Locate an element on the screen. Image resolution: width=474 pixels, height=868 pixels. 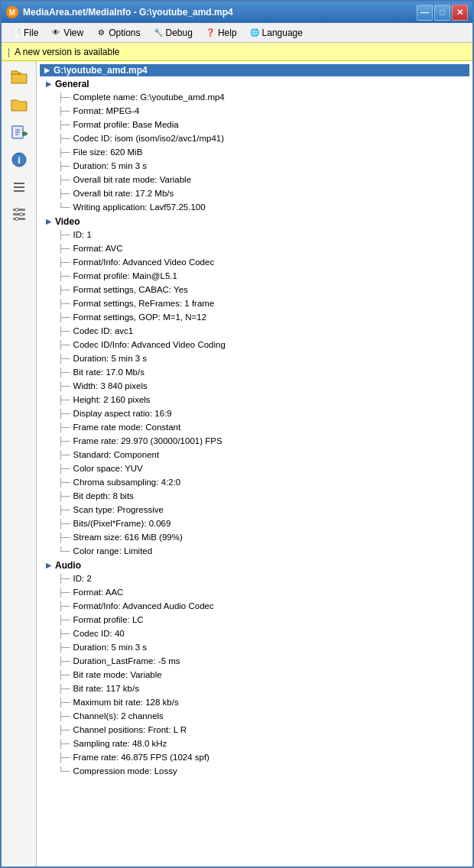
language-menu-icon: 🌐 is located at coordinates (255, 33).